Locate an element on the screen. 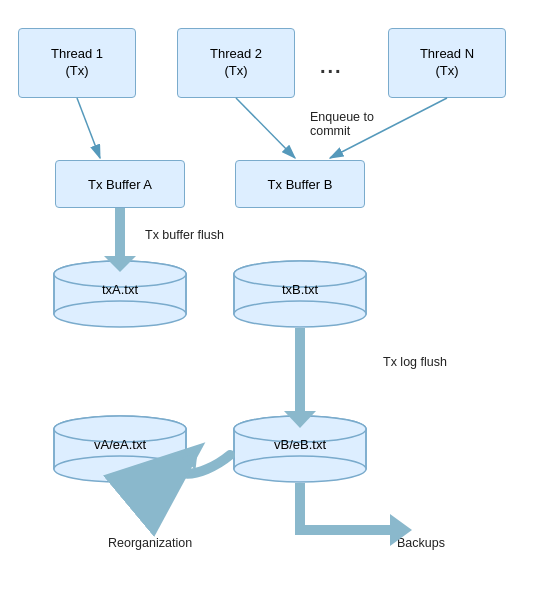  thread1-label-line1: Thread 1 is located at coordinates (77, 54).